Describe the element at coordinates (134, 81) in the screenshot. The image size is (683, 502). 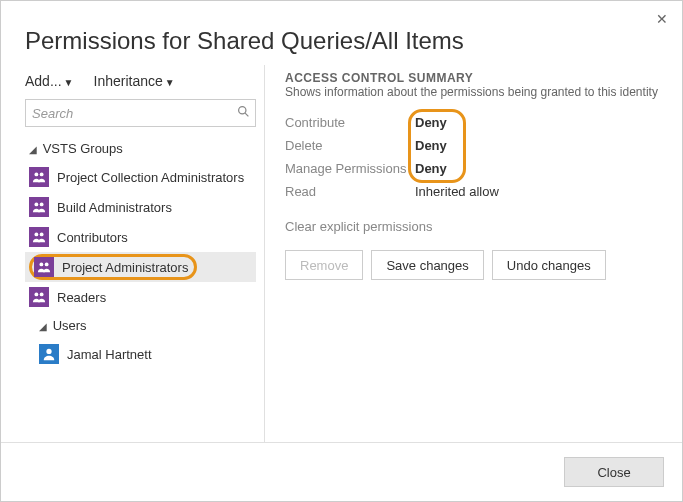
I see `inheritance-dropdown: Inheritance▼` at that location.